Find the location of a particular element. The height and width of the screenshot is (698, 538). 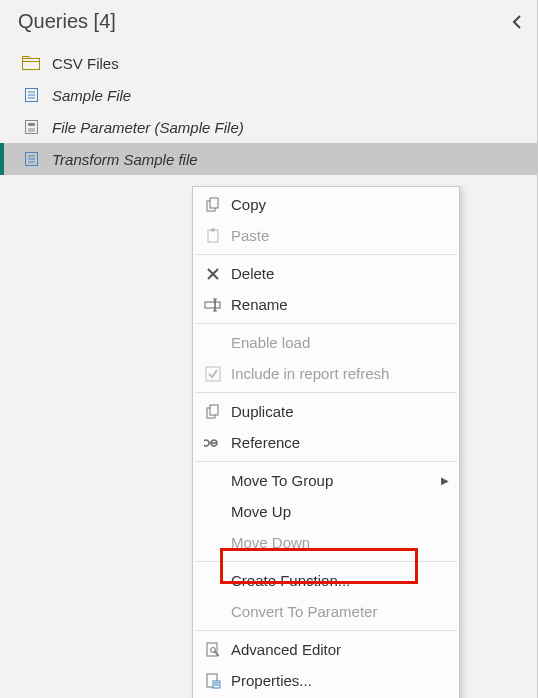

menu-duplicate: Duplicate is located at coordinates (326, 412).